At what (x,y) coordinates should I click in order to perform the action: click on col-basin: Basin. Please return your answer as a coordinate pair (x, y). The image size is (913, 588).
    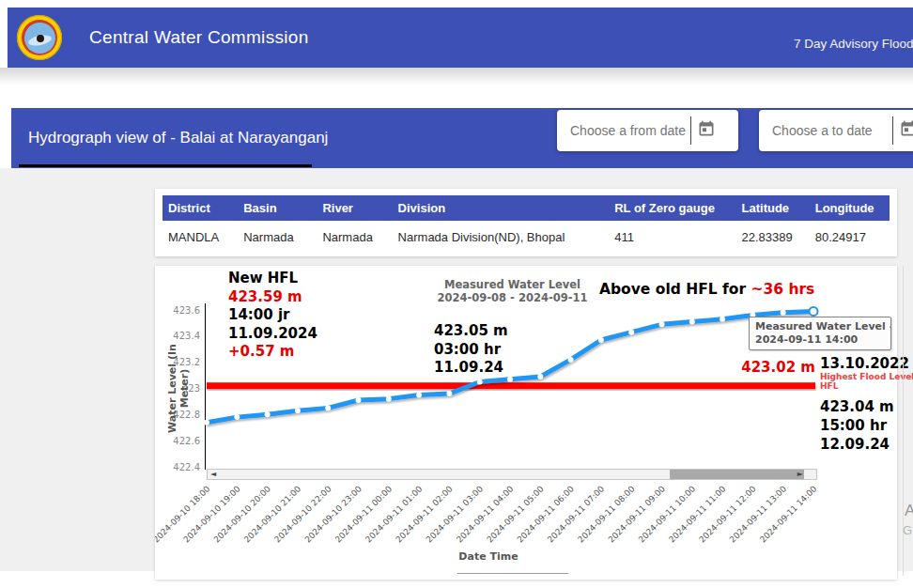
    Looking at the image, I should click on (277, 209).